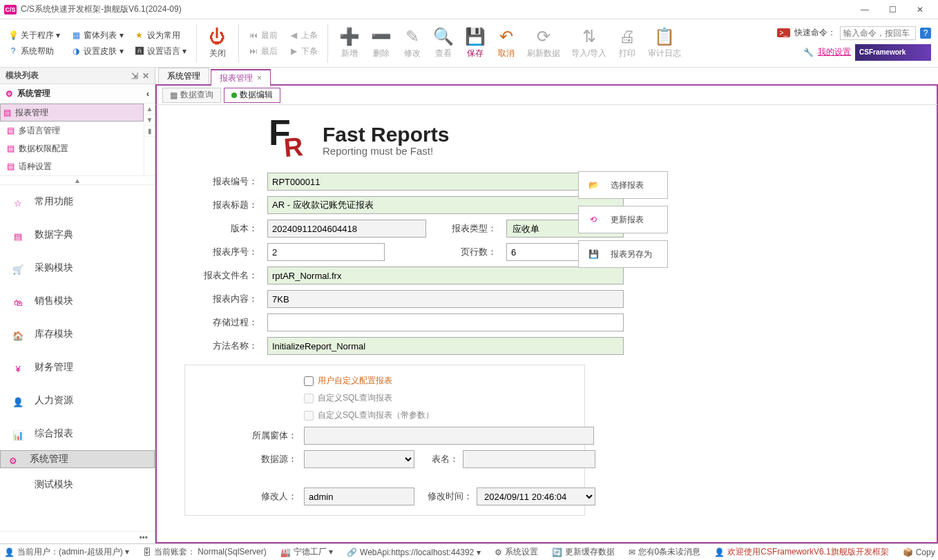  What do you see at coordinates (307, 552) in the screenshot?
I see `status-factory: 🏭宁德工厂 ▾` at bounding box center [307, 552].